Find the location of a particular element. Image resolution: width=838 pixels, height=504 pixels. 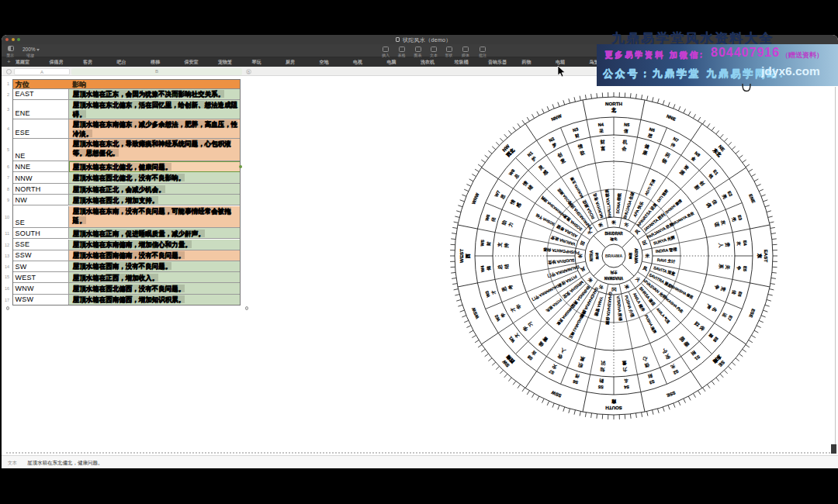

svg-text: 金 is located at coordinates (694, 159).